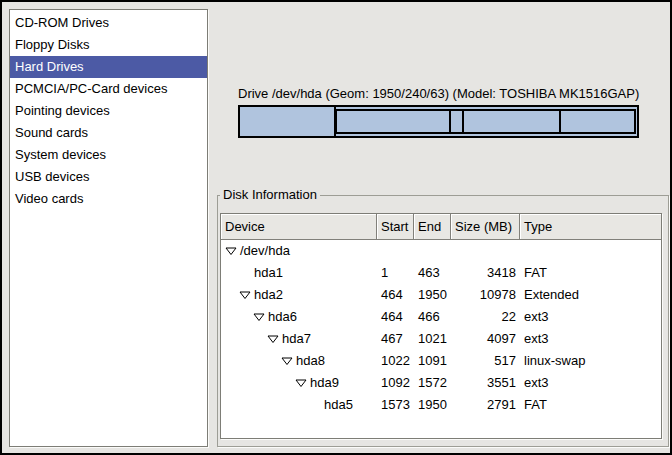  What do you see at coordinates (299, 295) in the screenshot?
I see `cell-device: hda2` at bounding box center [299, 295].